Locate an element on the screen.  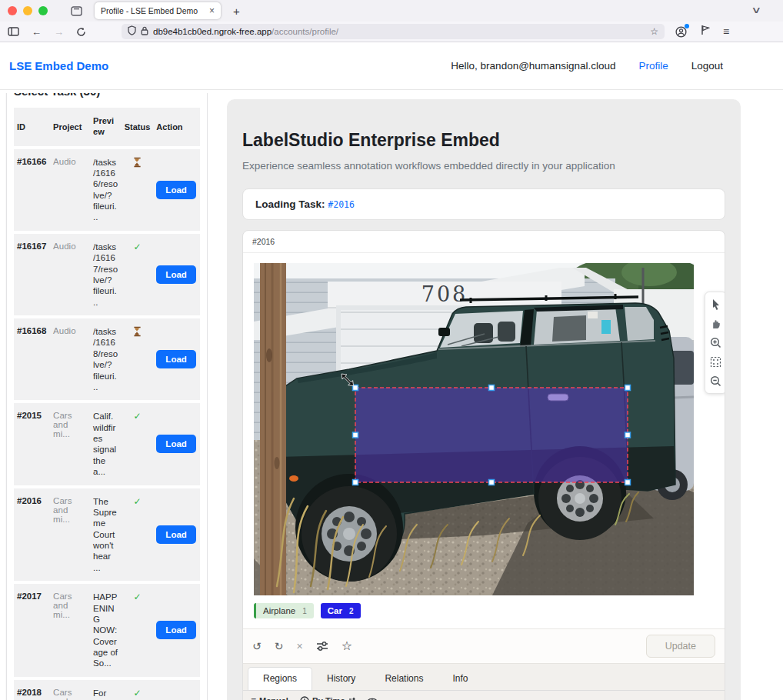
tab-regions: Regions is located at coordinates (280, 678).